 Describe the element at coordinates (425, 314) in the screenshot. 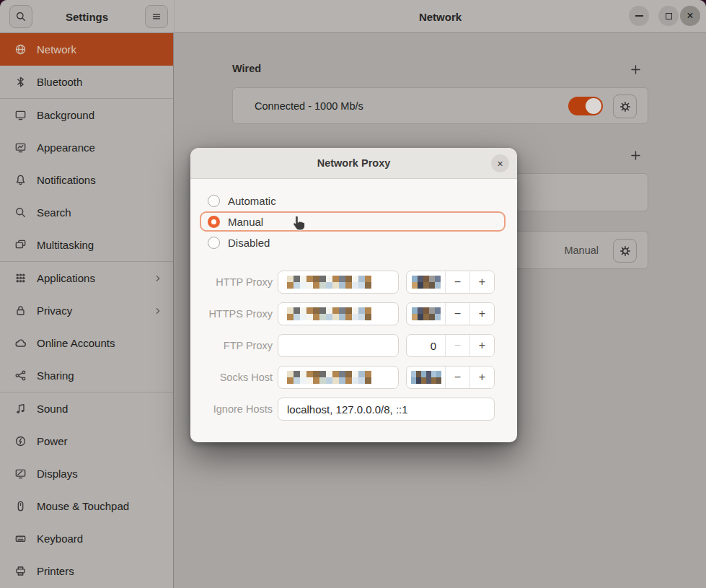

I see `https-port-value` at that location.